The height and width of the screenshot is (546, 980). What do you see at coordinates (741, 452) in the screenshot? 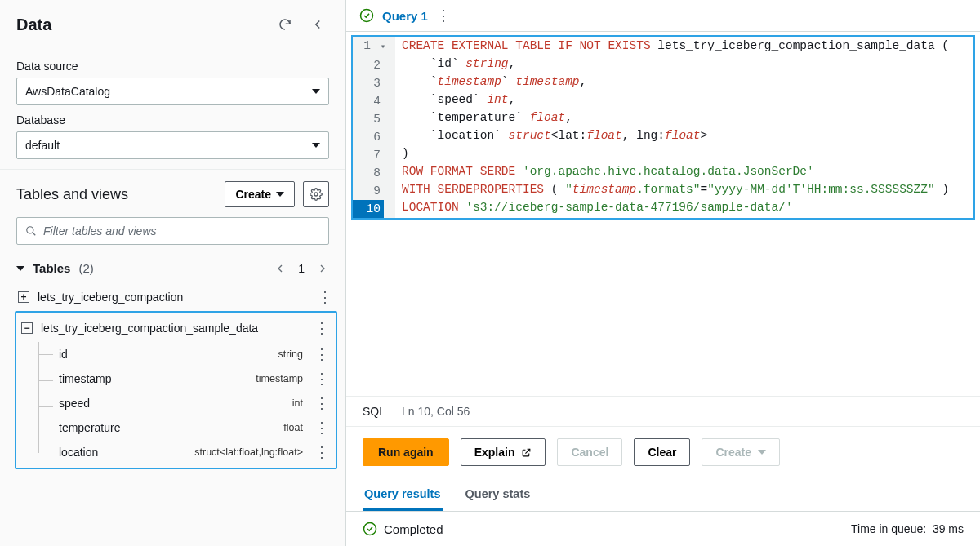
I see `create-button: Create` at bounding box center [741, 452].